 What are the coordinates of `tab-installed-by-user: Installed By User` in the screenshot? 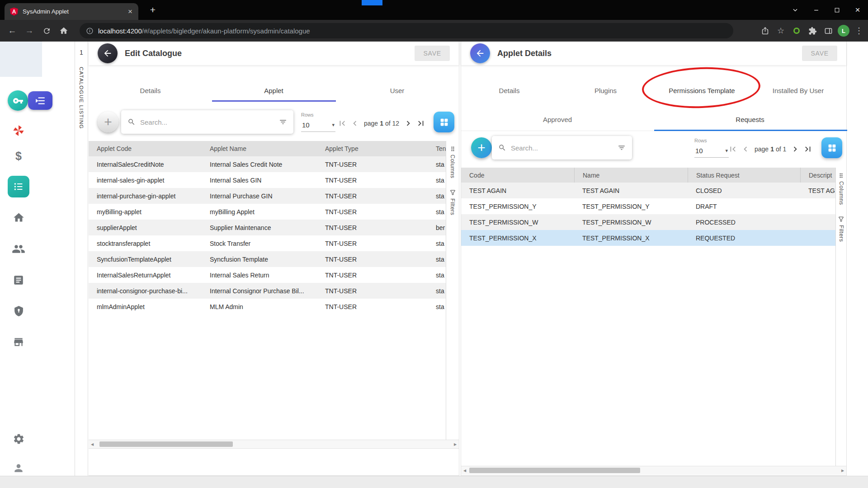 It's located at (798, 90).